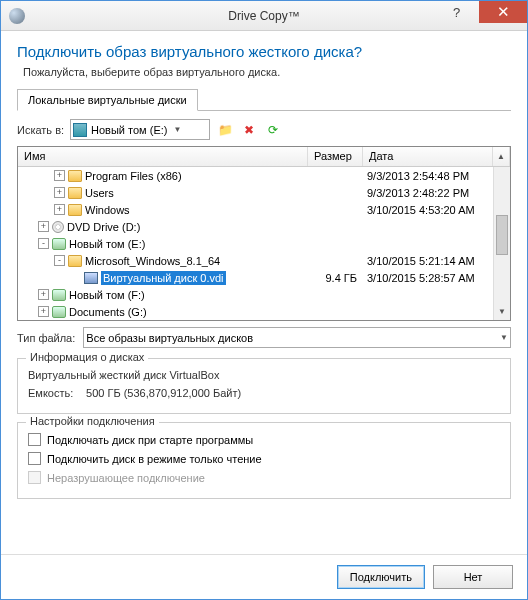 The height and width of the screenshot is (600, 528). I want to click on dialog-subheading: Пожалуйста, выберите образ виртуального …, so click(267, 72).